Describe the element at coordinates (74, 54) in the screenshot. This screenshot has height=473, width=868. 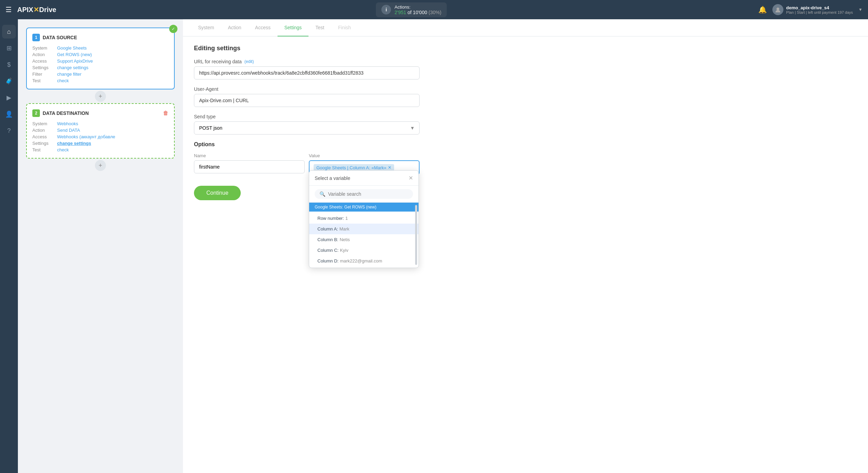
I see `source-action-value: Get ROWS (new)` at that location.